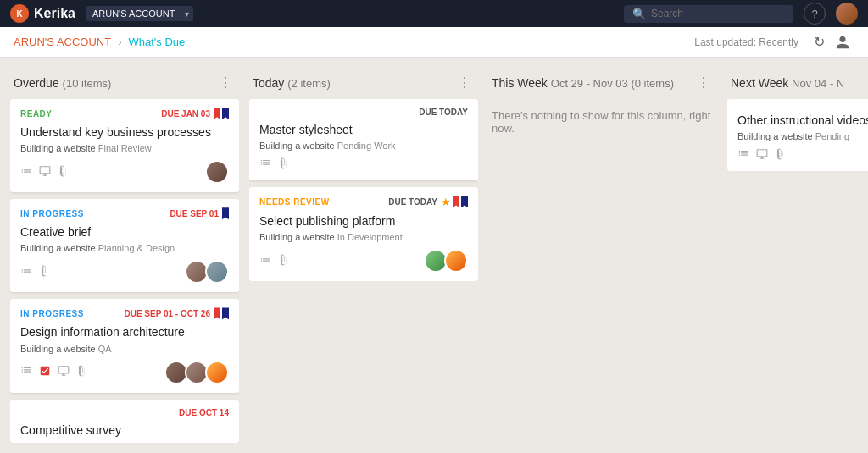 This screenshot has width=868, height=453. I want to click on card-top-right: DUE TODAY★, so click(428, 202).